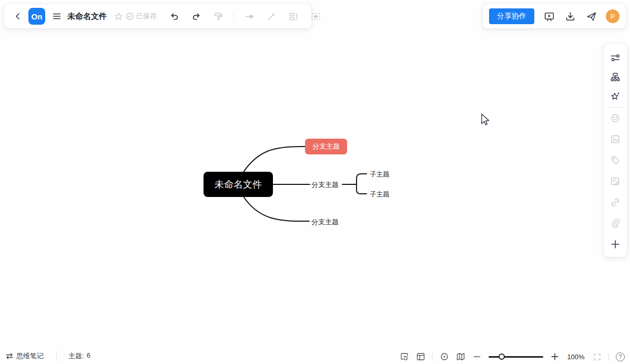 This screenshot has height=364, width=630. Describe the element at coordinates (555, 357) in the screenshot. I see `zoom-in-icon` at that location.